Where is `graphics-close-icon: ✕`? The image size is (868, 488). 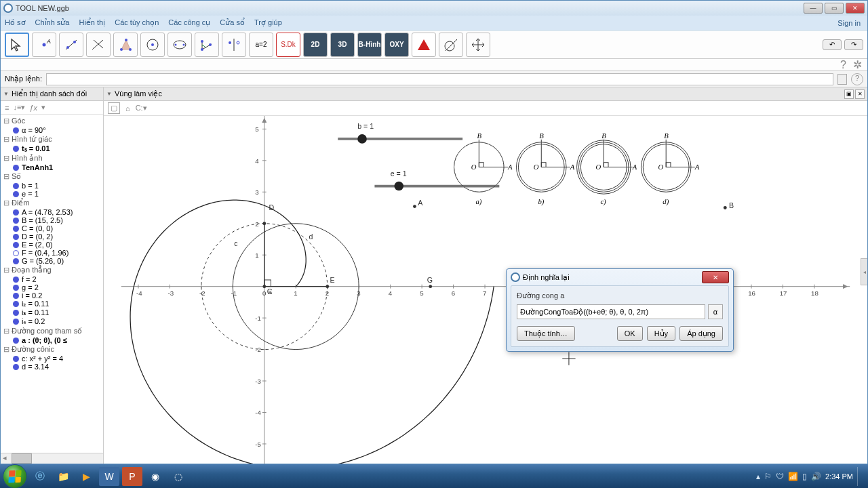
graphics-close-icon: ✕ is located at coordinates (860, 94).